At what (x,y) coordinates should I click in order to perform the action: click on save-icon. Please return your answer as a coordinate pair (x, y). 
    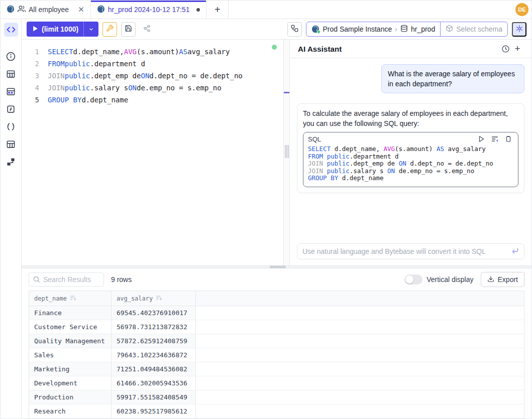
    Looking at the image, I should click on (129, 29).